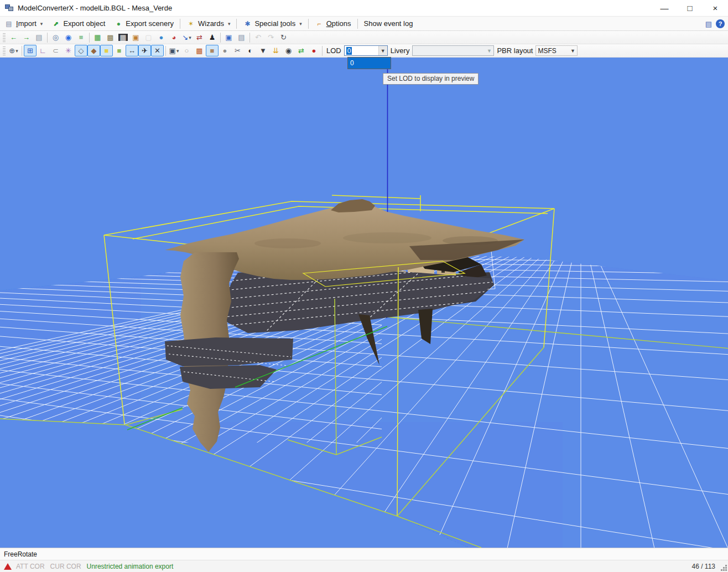 This screenshot has width=728, height=572. Describe the element at coordinates (55, 51) in the screenshot. I see `attach-point-button: ⊂` at that location.